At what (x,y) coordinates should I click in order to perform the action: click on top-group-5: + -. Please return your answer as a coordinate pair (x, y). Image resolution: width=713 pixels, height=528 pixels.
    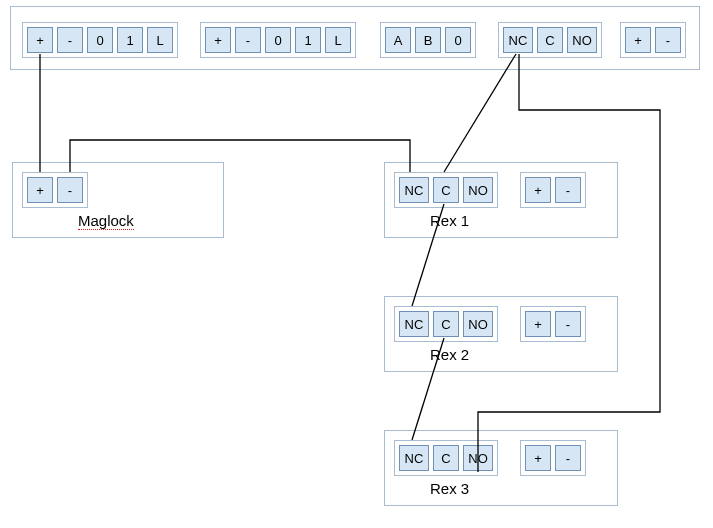
    Looking at the image, I should click on (653, 40).